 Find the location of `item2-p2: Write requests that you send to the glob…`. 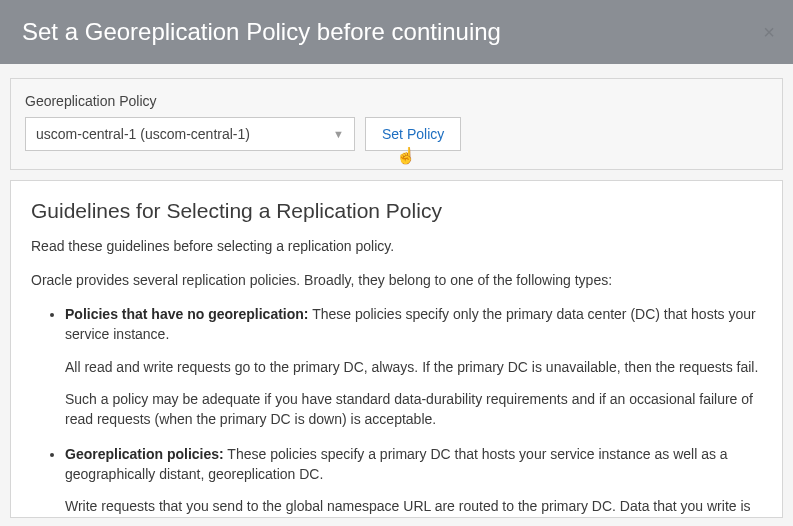

item2-p2: Write requests that you send to the glob… is located at coordinates (414, 507).